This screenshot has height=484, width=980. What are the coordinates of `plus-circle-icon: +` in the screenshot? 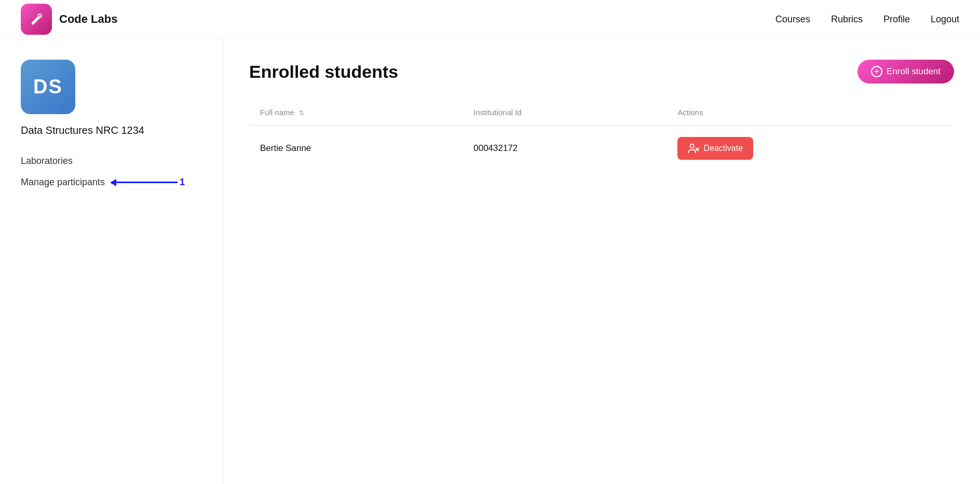 It's located at (877, 72).